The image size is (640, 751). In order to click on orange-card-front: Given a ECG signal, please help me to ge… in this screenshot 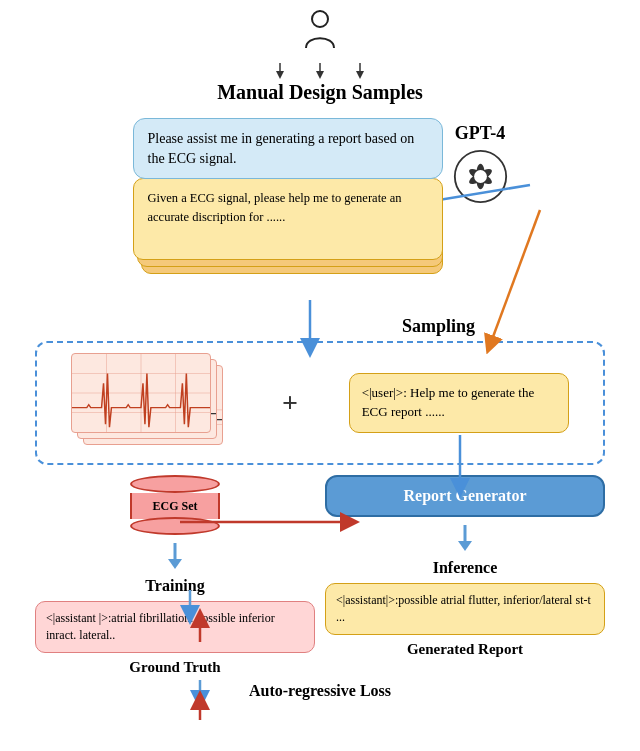, I will do `click(288, 219)`.